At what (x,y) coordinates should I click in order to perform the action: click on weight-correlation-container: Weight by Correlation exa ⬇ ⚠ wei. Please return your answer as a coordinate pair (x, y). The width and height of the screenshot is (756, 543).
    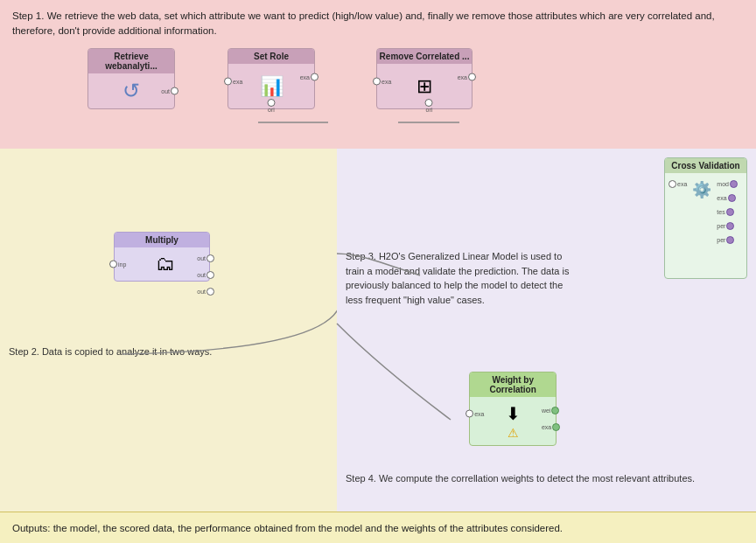
    Looking at the image, I should click on (513, 409).